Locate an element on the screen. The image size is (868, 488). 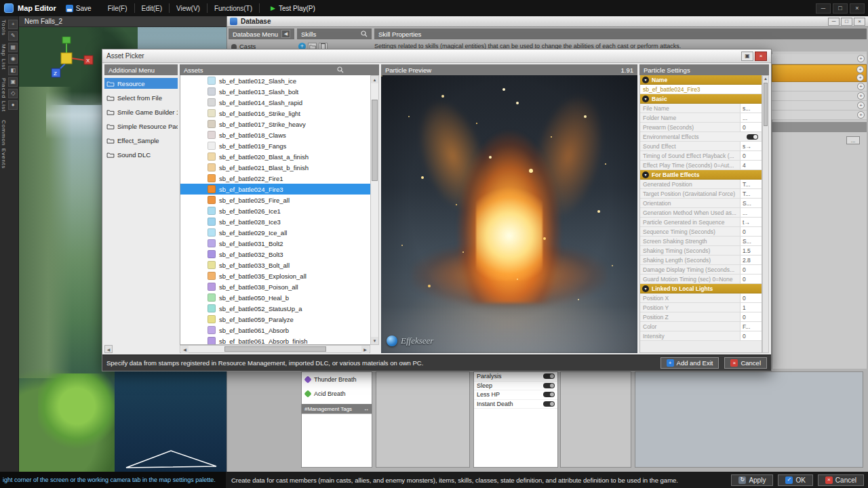
highlighted-name-field is located at coordinates (819, 73).